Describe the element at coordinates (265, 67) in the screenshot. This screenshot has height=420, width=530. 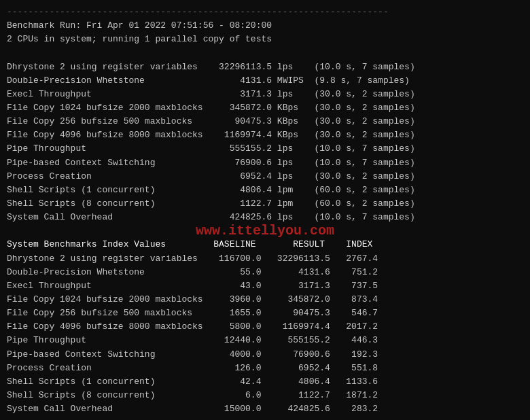
I see `benchmark-row: Dhrystone 2 using register variables 322…` at that location.